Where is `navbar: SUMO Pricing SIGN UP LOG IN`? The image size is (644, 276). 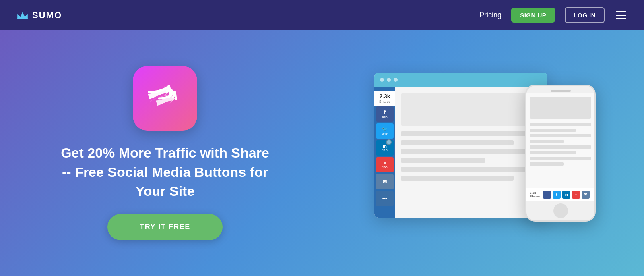
navbar: SUMO Pricing SIGN UP LOG IN is located at coordinates (322, 15).